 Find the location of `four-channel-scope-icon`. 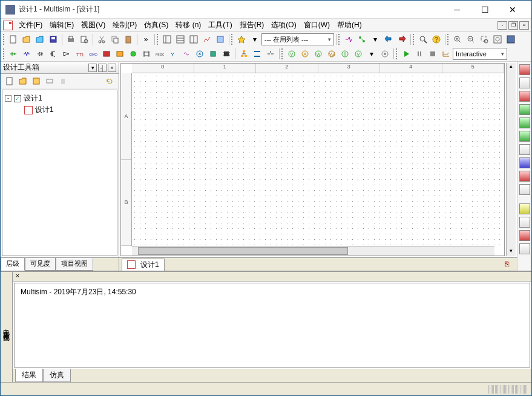

four-channel-scope-icon is located at coordinates (525, 123).